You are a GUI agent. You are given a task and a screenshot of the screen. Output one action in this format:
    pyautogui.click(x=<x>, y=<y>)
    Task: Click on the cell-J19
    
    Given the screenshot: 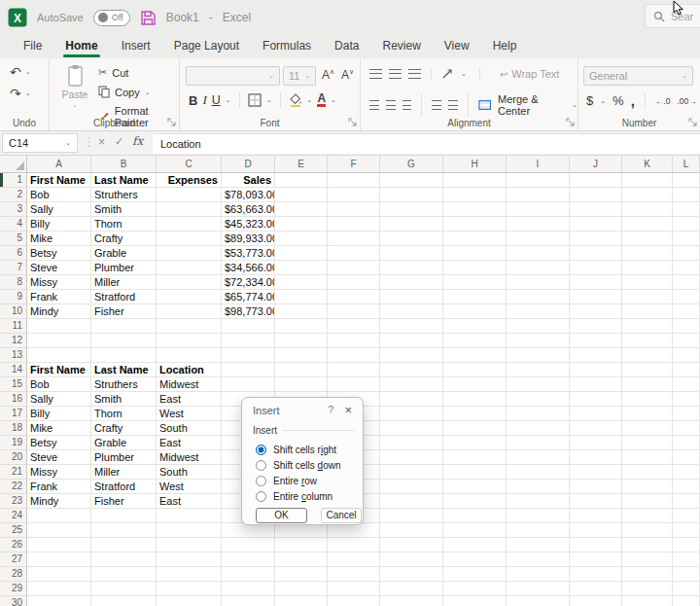 What is the action you would take?
    pyautogui.click(x=596, y=444)
    